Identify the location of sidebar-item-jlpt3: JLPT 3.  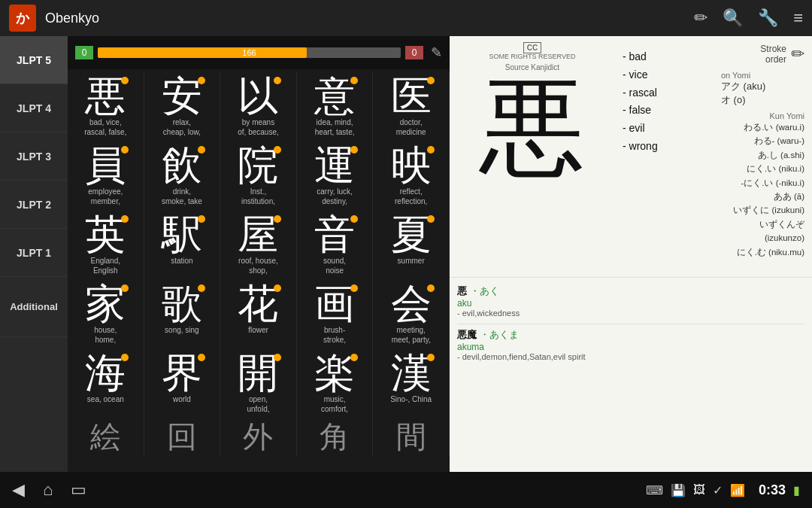
(34, 157).